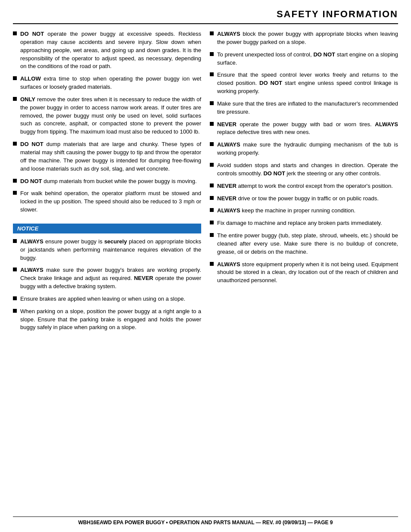 This screenshot has height=532, width=411. What do you see at coordinates (304, 84) in the screenshot?
I see `list-item: Ensure that the speed control lever work…` at bounding box center [304, 84].